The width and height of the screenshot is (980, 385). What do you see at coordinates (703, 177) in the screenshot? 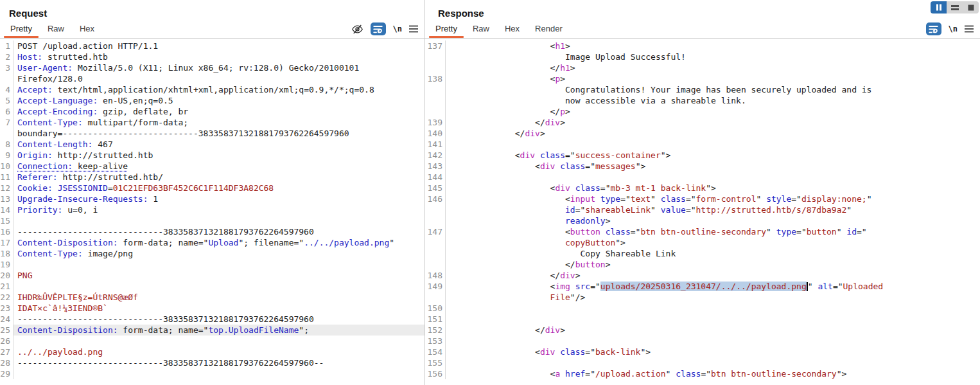
I see `code-line: 144` at bounding box center [703, 177].